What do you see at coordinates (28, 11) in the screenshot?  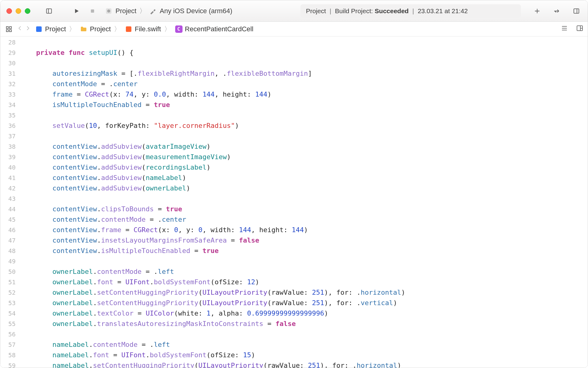 I see `zoom-window-button` at bounding box center [28, 11].